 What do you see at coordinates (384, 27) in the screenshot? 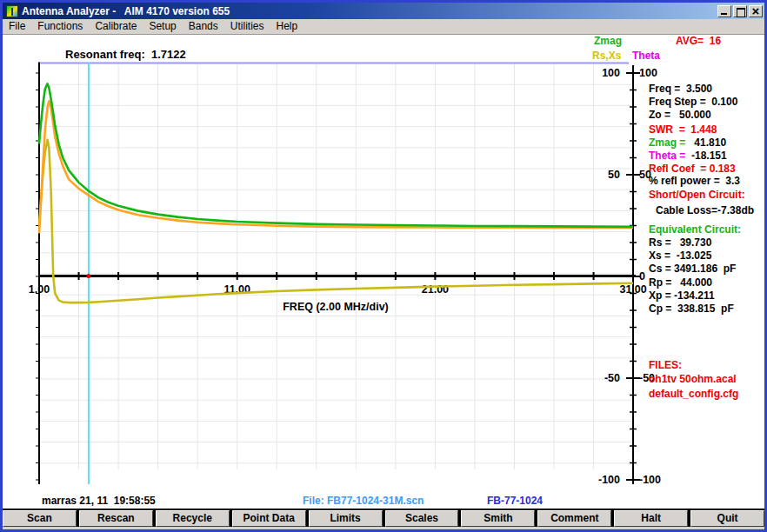
I see `menu-bar: FileFunctionsCalibrateSetupBandsUtilitie…` at bounding box center [384, 27].